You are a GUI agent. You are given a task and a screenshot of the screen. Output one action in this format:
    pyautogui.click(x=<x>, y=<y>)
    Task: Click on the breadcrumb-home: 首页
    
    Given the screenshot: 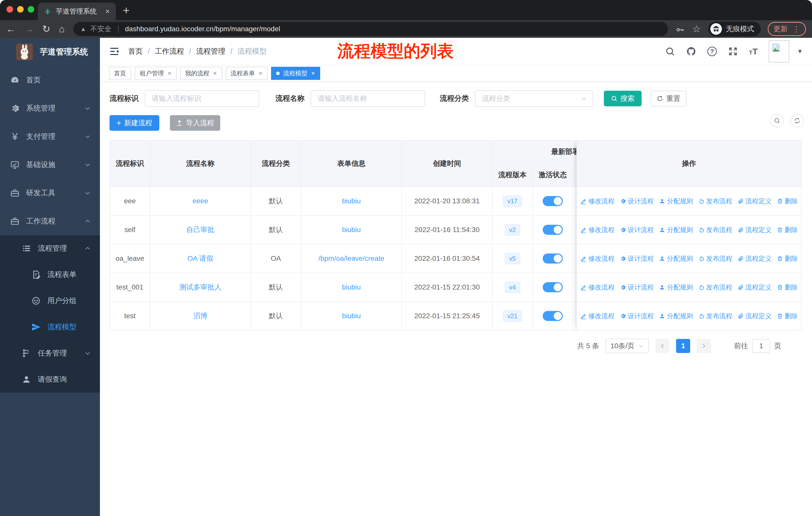 What is the action you would take?
    pyautogui.click(x=136, y=51)
    